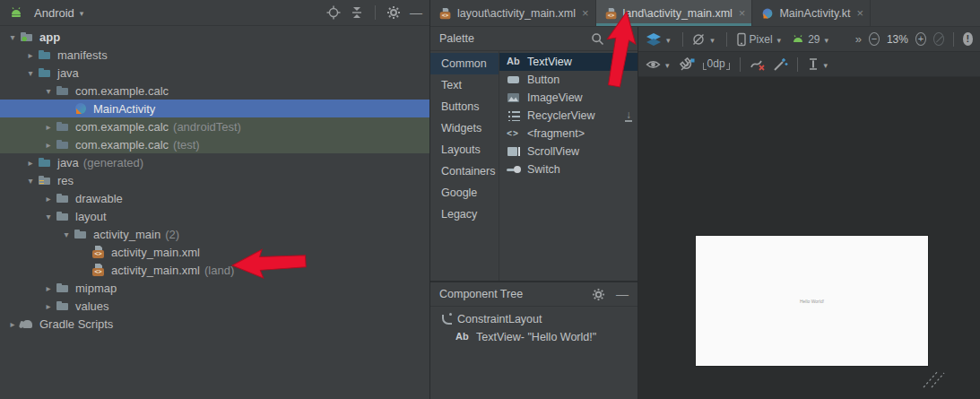 Image resolution: width=980 pixels, height=399 pixels. I want to click on clear-constraints-icon, so click(758, 65).